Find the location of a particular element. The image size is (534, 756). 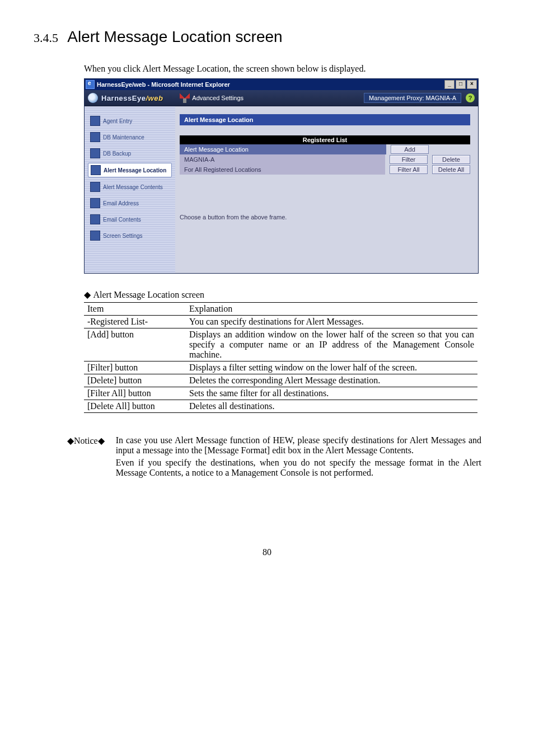

section-title: Alert Message Location screen is located at coordinates (175, 37).